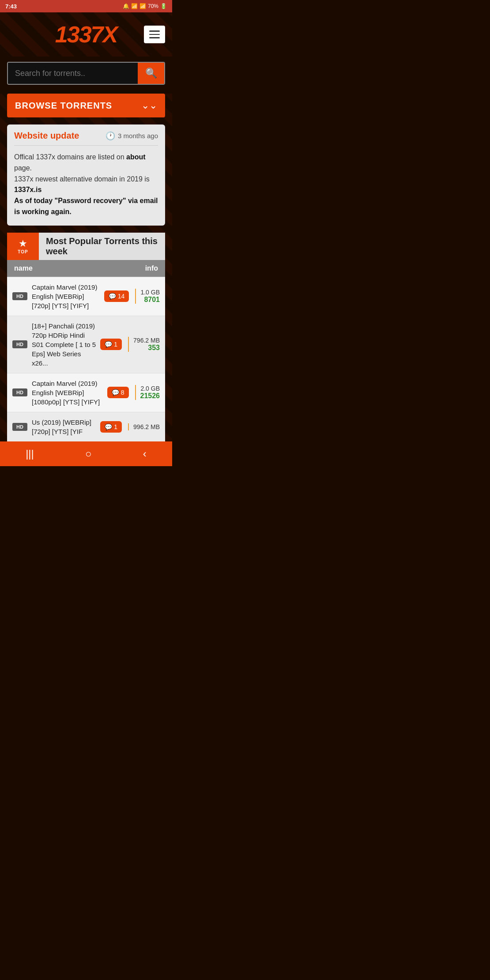 This screenshot has height=980, width=490. What do you see at coordinates (47, 136) in the screenshot?
I see `update-title: Website update` at bounding box center [47, 136].